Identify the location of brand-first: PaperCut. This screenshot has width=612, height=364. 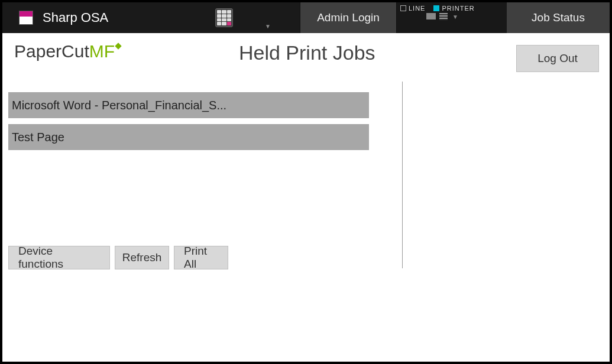
(52, 51).